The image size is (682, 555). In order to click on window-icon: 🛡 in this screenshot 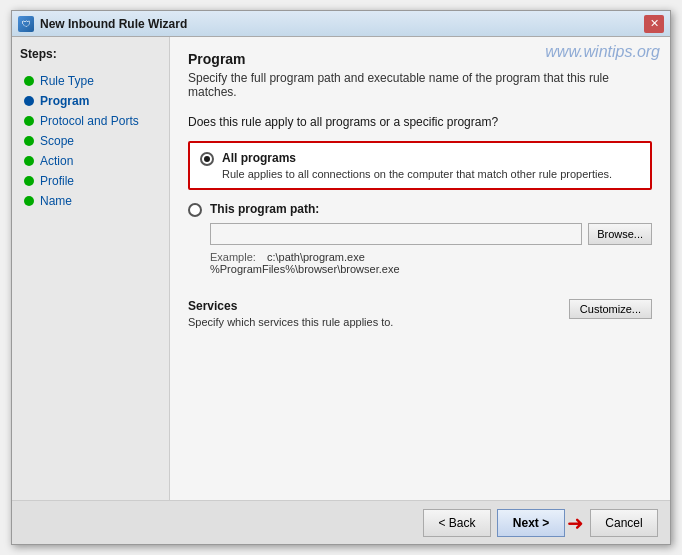, I will do `click(26, 24)`.